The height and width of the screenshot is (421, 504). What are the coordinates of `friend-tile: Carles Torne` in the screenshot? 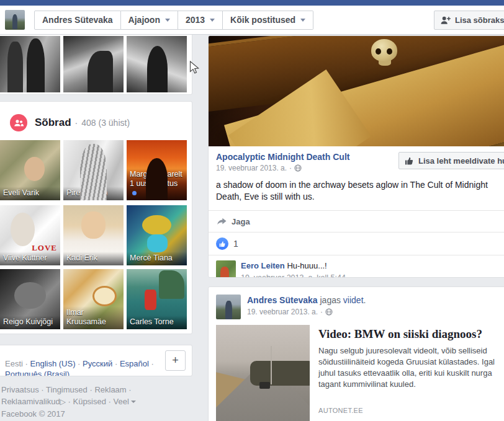 It's located at (156, 299).